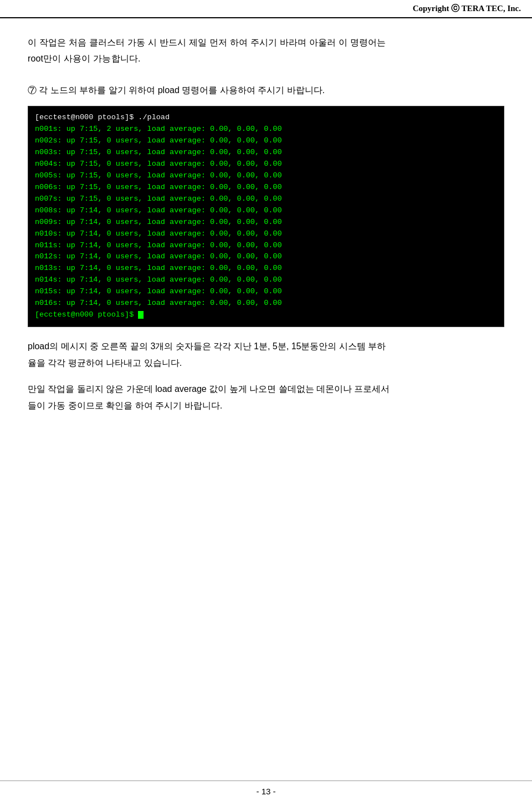  Describe the element at coordinates (266, 304) in the screenshot. I see `terminal-line-16: n016s: up 7:14, 0 users, load average: 0…` at that location.